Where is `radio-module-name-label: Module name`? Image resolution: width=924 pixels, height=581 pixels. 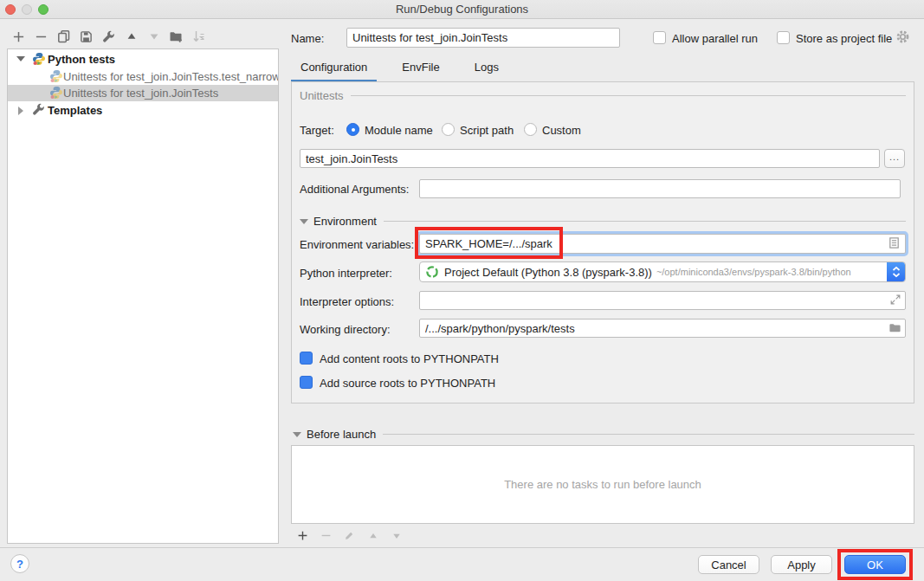 radio-module-name-label: Module name is located at coordinates (398, 130).